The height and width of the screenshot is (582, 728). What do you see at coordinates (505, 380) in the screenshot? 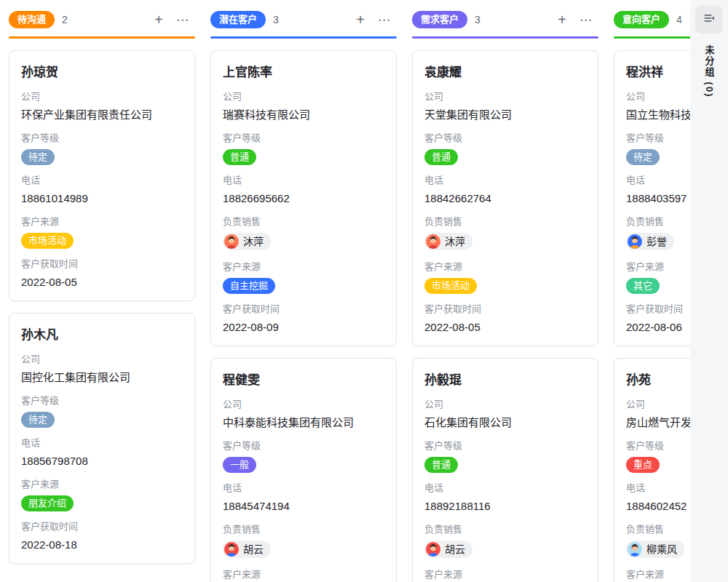
I see `card-title: 孙毅琨` at bounding box center [505, 380].